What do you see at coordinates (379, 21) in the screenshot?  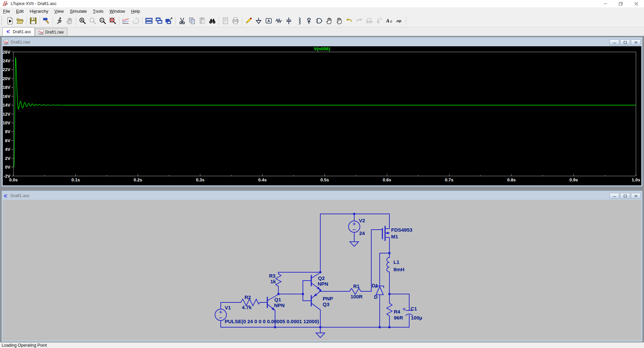 I see `rotate-button: E` at bounding box center [379, 21].